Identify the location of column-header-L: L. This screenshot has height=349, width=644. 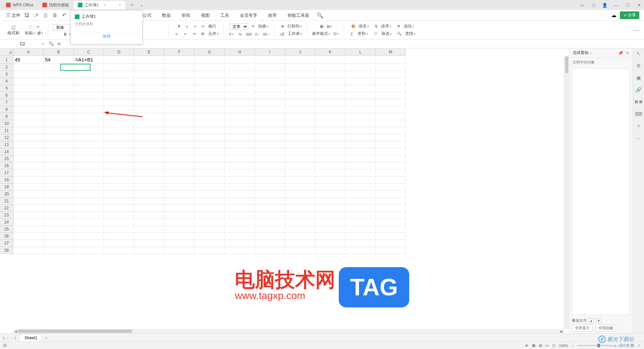
(361, 52).